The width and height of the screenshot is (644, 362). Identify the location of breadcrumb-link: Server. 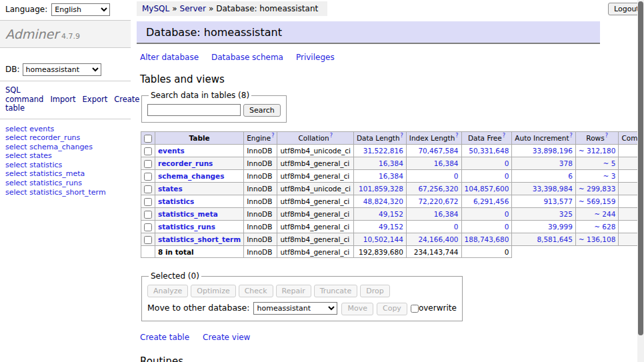
(193, 9).